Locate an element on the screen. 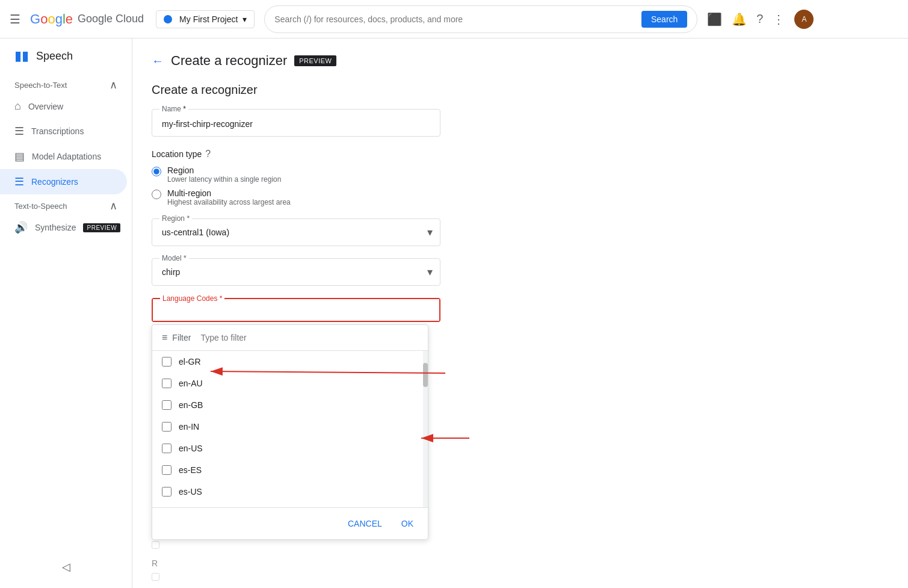  name-field-label: Name * is located at coordinates (174, 109).